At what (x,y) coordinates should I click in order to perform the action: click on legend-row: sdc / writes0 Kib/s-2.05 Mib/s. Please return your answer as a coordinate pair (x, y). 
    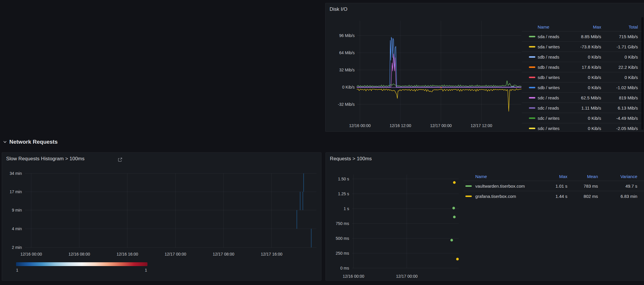
    Looking at the image, I should click on (582, 128).